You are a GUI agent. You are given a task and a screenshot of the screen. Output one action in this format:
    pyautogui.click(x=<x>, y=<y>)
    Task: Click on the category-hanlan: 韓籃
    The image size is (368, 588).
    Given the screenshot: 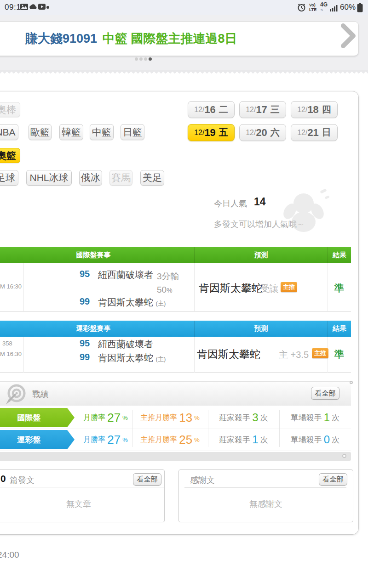 What is the action you would take?
    pyautogui.click(x=71, y=132)
    